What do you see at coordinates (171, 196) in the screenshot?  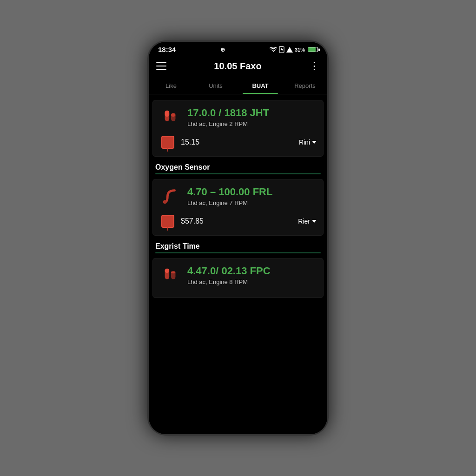 I see `oxygen-sensor-icon` at bounding box center [171, 196].